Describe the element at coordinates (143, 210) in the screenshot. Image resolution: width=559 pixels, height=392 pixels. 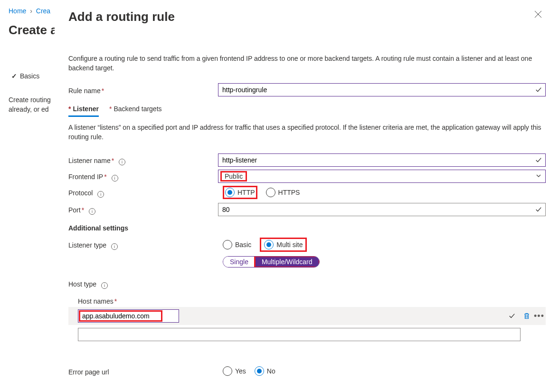
I see `port-label: Port* i` at that location.